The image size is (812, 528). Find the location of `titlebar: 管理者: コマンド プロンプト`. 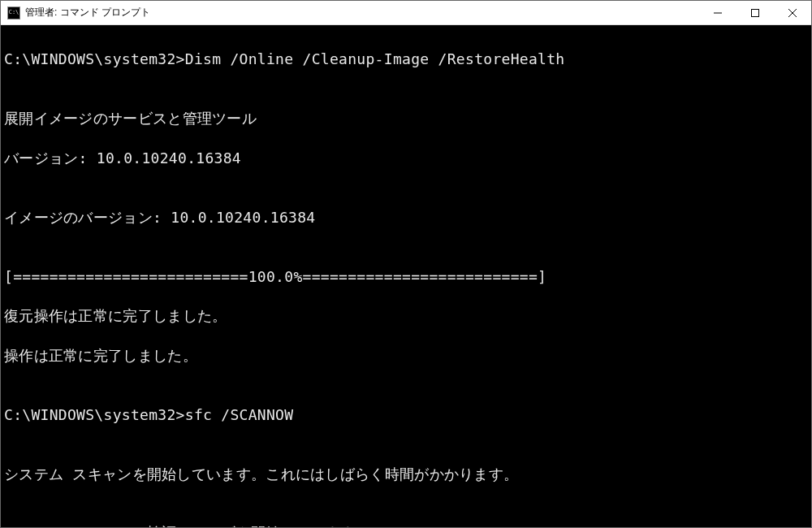

titlebar: 管理者: コマンド プロンプト is located at coordinates (406, 13).